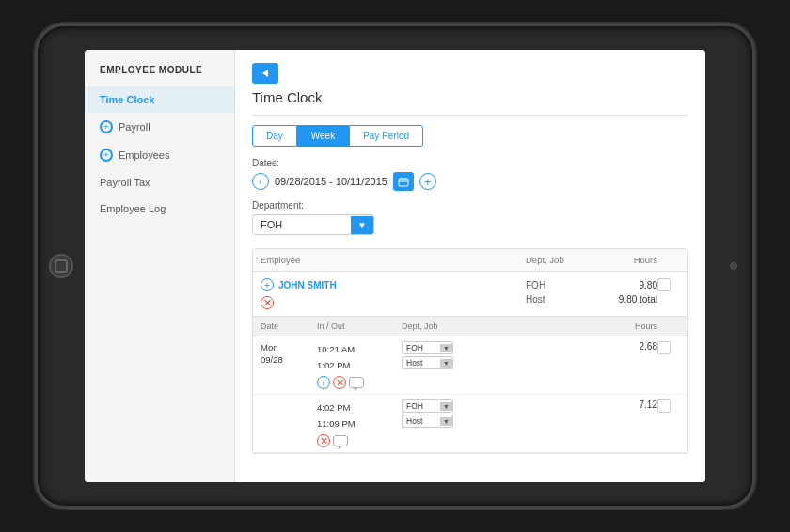 Image resolution: width=790 pixels, height=532 pixels. Describe the element at coordinates (501, 415) in the screenshot. I see `detail-dept-2: FOH ▼ Host ▼` at that location.